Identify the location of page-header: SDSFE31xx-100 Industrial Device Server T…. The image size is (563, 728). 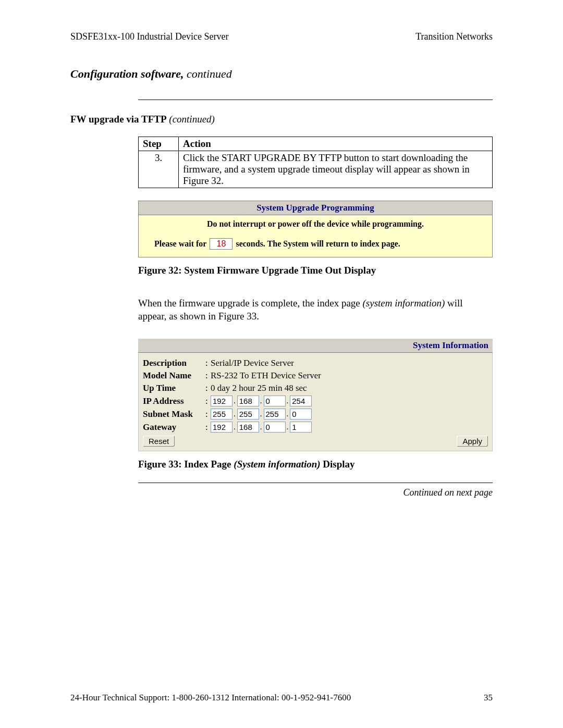
(282, 36).